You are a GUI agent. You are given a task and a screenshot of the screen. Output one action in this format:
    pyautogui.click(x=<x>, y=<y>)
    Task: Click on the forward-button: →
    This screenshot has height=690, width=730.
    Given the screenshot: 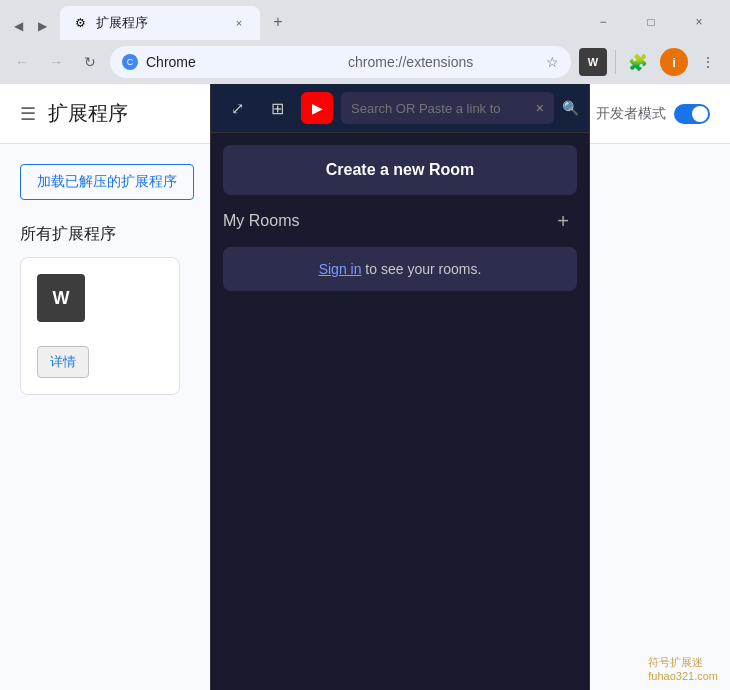 What is the action you would take?
    pyautogui.click(x=56, y=62)
    